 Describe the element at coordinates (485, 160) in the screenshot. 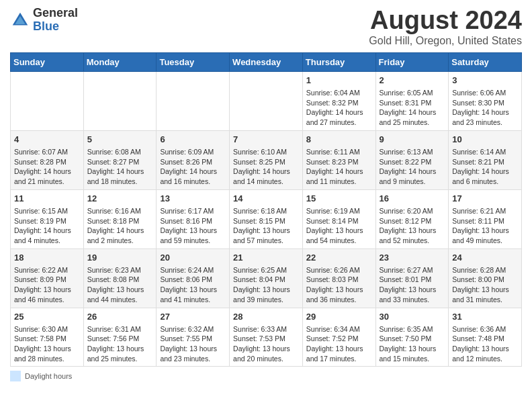

I see `calendar-cell: 10Sunrise: 6:14 AMSunset: 8:21 PMDayligh…` at that location.